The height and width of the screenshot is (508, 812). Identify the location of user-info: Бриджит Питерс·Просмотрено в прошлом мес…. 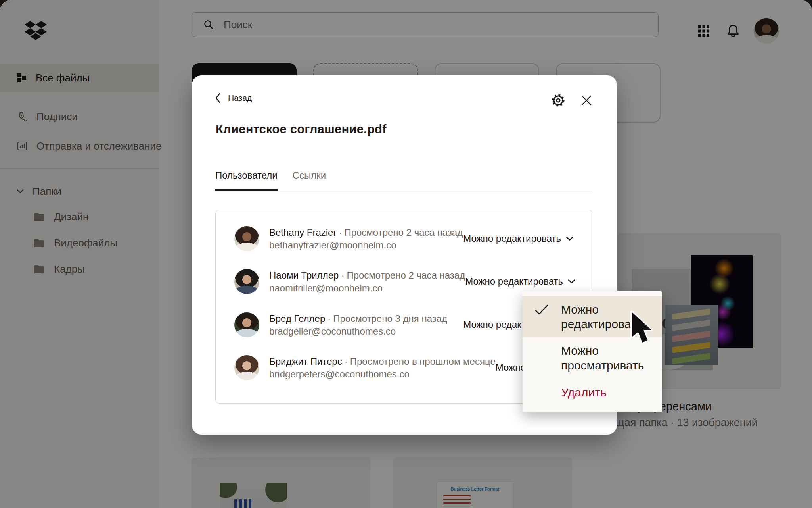
(365, 368).